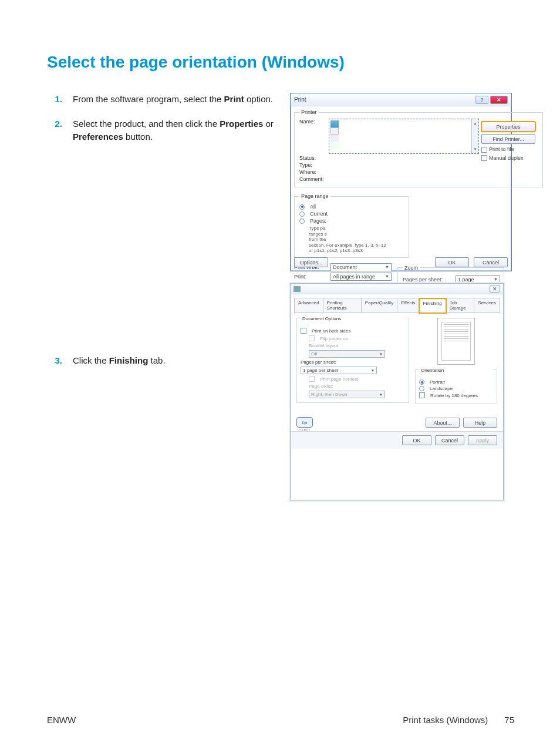 This screenshot has width=560, height=746. What do you see at coordinates (487, 305) in the screenshot?
I see `tab-services: Services` at bounding box center [487, 305].